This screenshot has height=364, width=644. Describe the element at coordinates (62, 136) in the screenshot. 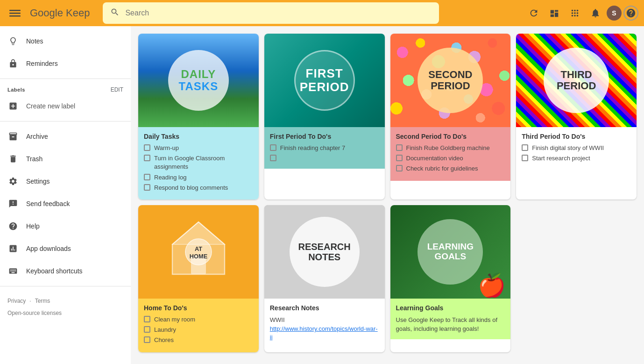

I see `sidebar-item-archive: Archive` at that location.